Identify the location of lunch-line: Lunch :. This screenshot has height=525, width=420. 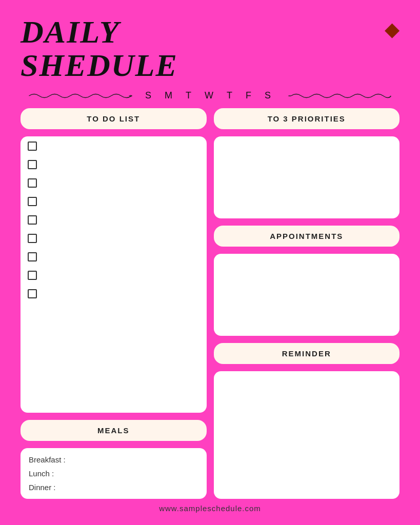
(114, 474).